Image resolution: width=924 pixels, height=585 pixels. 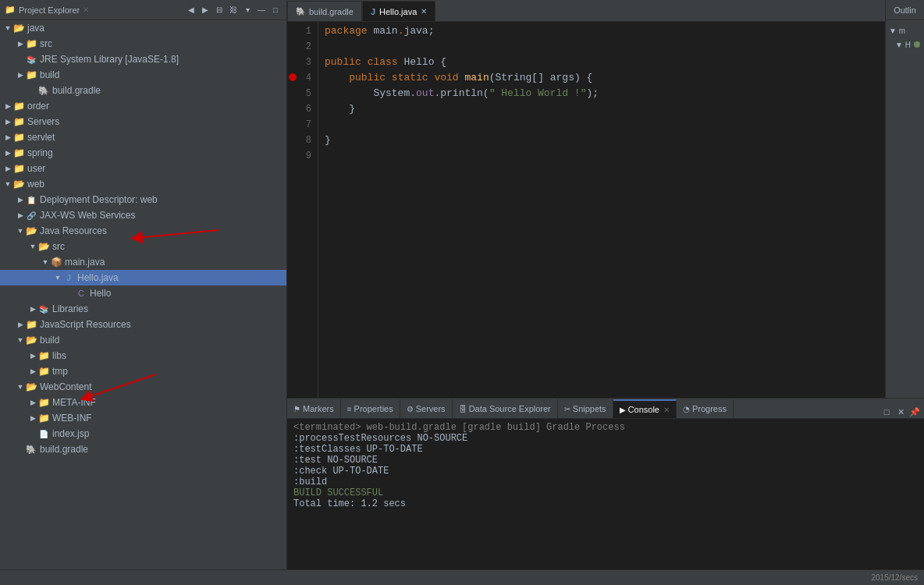 I want to click on tree-item-js-resources: ▶ 📁 JavaScript Resources, so click(x=144, y=324).